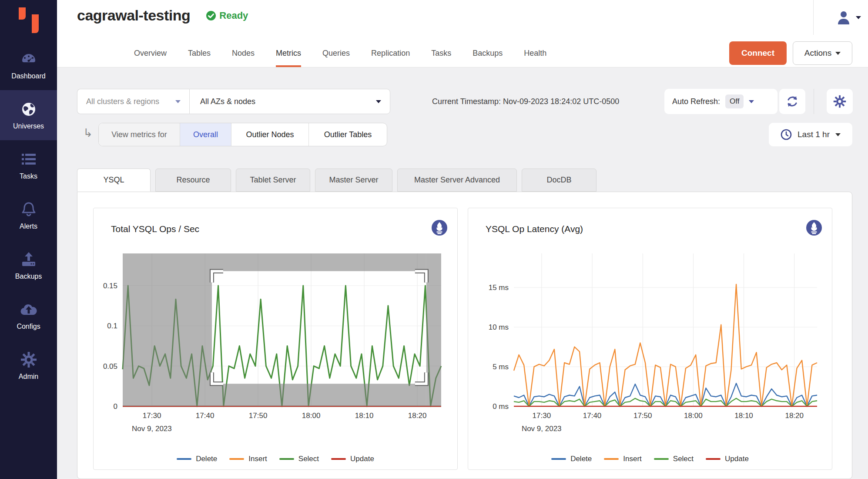 This screenshot has height=479, width=868. I want to click on task-list-icon, so click(29, 159).